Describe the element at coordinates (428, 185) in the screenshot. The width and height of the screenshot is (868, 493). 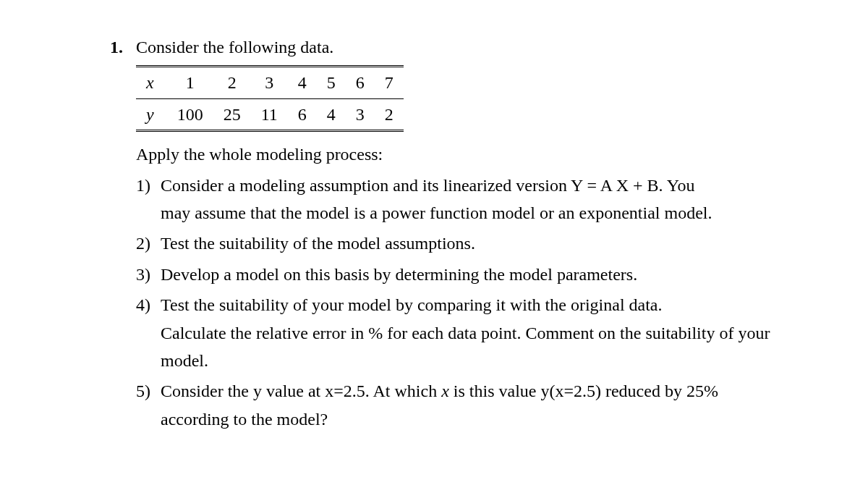
I see `step-text: Consider a modeling assumption and its l…` at that location.